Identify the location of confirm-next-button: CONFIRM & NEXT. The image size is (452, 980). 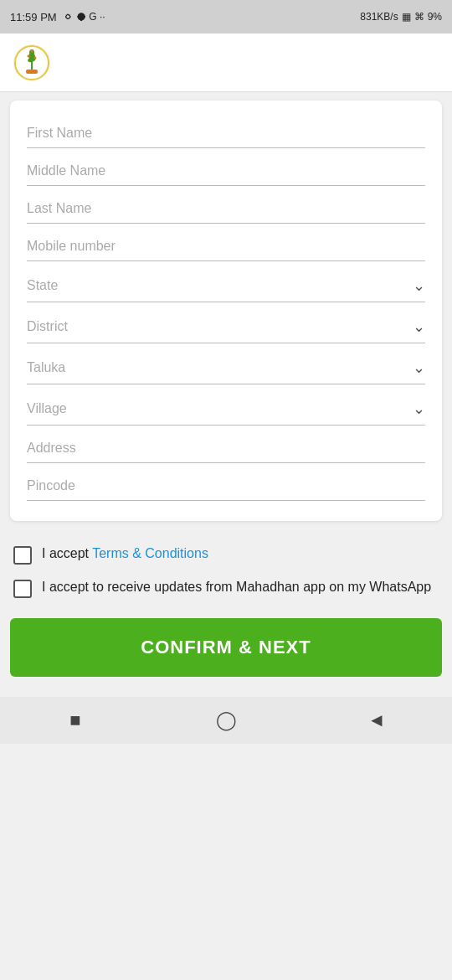
(226, 647).